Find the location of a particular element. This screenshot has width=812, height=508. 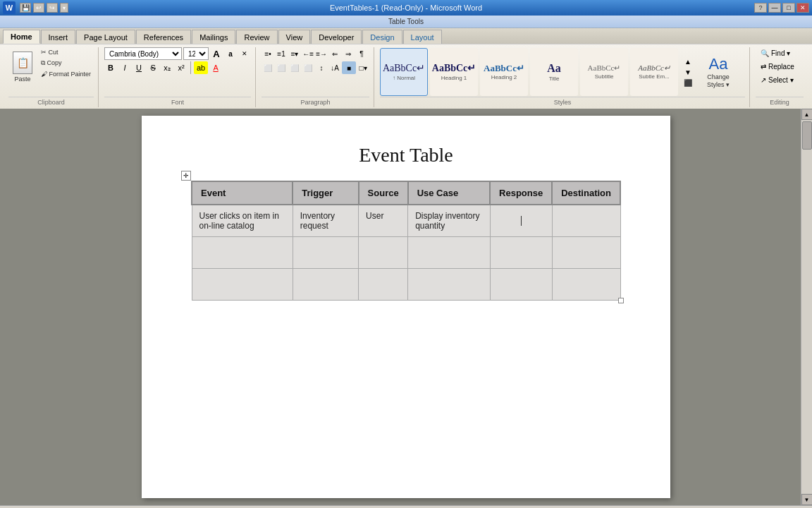

tab-home: Home is located at coordinates (21, 37).